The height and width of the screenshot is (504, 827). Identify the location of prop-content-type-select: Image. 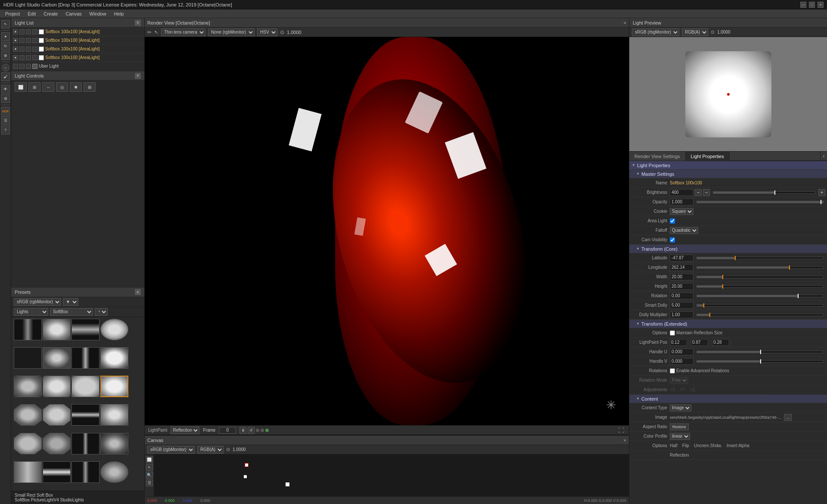
(681, 408).